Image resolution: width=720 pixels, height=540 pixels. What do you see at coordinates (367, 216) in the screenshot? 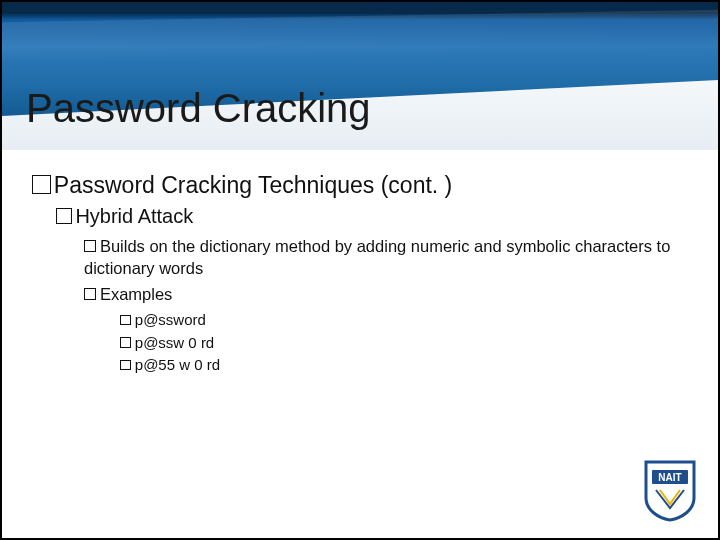
I see `bullet-level-2: Hybrid Attack` at bounding box center [367, 216].